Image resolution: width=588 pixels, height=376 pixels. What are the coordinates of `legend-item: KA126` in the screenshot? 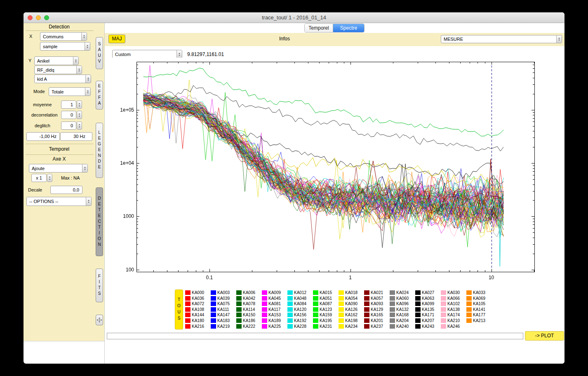 It's located at (348, 310).